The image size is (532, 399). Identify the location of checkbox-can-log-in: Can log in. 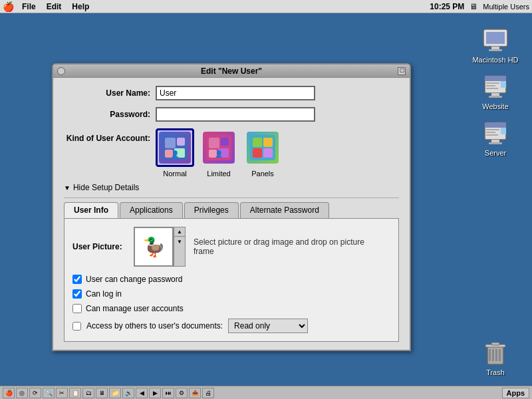
(231, 294).